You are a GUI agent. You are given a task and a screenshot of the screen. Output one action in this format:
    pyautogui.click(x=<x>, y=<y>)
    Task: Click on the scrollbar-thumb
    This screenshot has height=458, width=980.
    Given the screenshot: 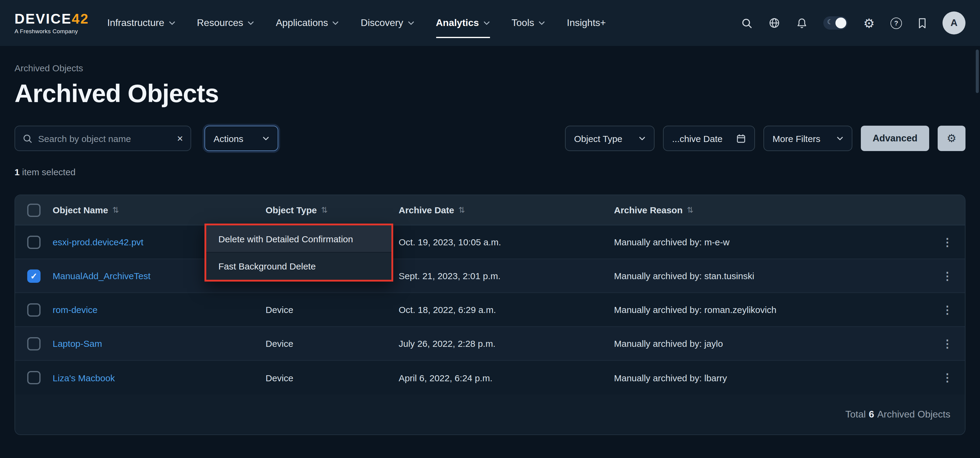 What is the action you would take?
    pyautogui.click(x=977, y=71)
    